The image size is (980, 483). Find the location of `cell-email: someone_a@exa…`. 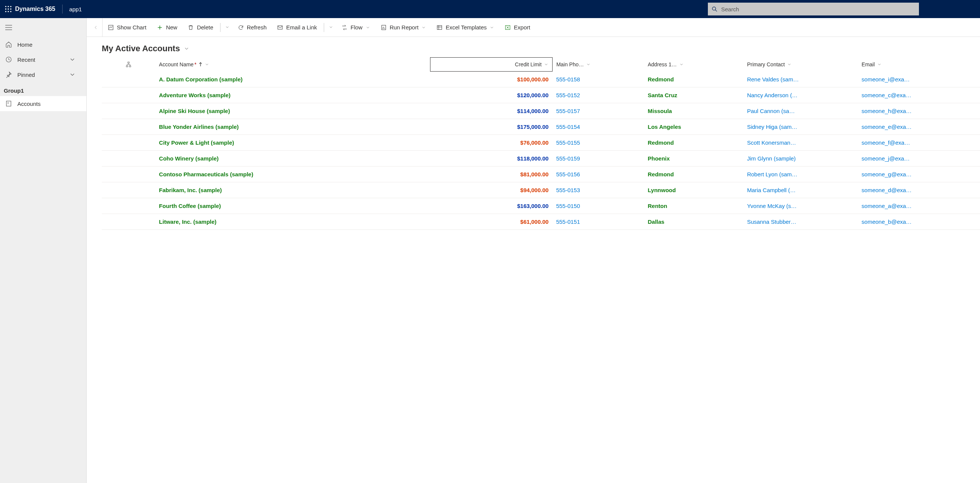

cell-email: someone_a@exa… is located at coordinates (919, 206).